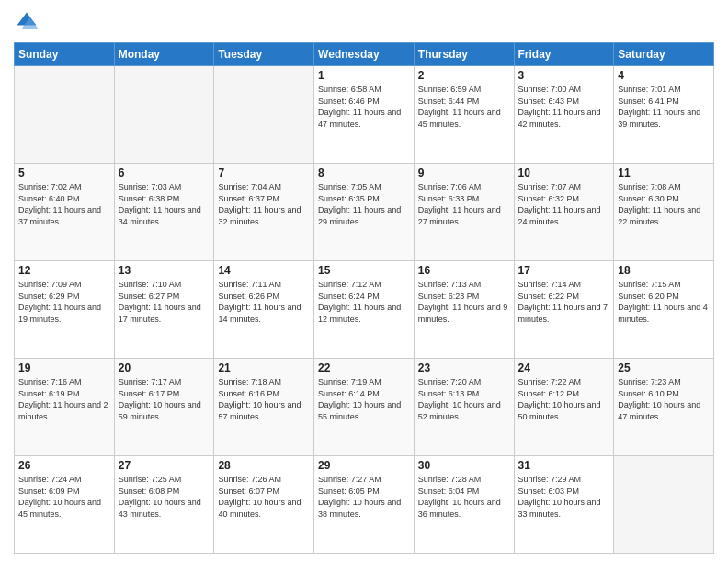 This screenshot has height=563, width=728. Describe the element at coordinates (164, 408) in the screenshot. I see `calendar-cell: 20Sunrise: 7:17 AMSunset: 6:17 PMDayligh…` at that location.